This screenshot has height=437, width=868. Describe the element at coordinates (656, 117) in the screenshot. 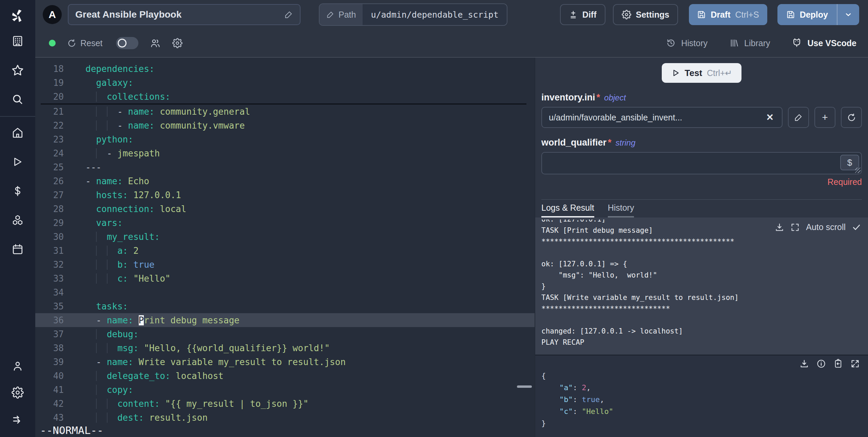

I see `inventory-value` at that location.